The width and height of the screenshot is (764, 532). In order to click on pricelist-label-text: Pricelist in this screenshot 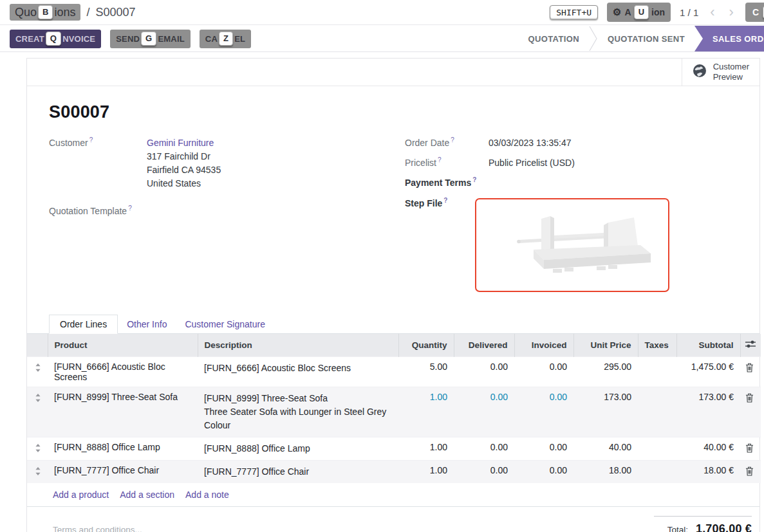, I will do `click(421, 163)`.